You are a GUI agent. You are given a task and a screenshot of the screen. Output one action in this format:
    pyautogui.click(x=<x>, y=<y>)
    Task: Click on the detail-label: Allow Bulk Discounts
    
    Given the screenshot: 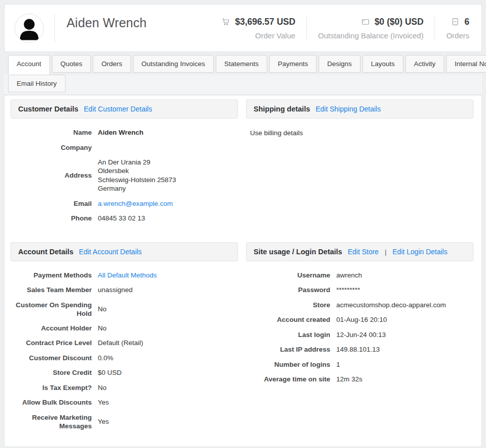 What is the action you would take?
    pyautogui.click(x=51, y=403)
    